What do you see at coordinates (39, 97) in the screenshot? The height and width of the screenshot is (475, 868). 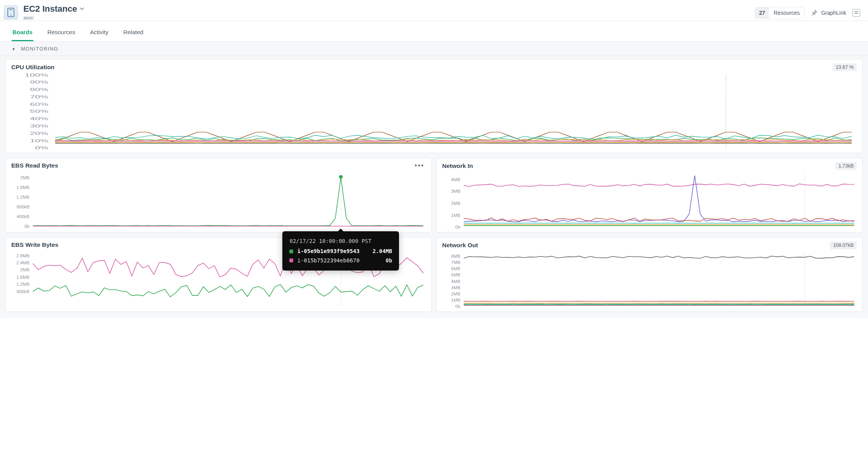 I see `svg-text: 70%` at bounding box center [39, 97].